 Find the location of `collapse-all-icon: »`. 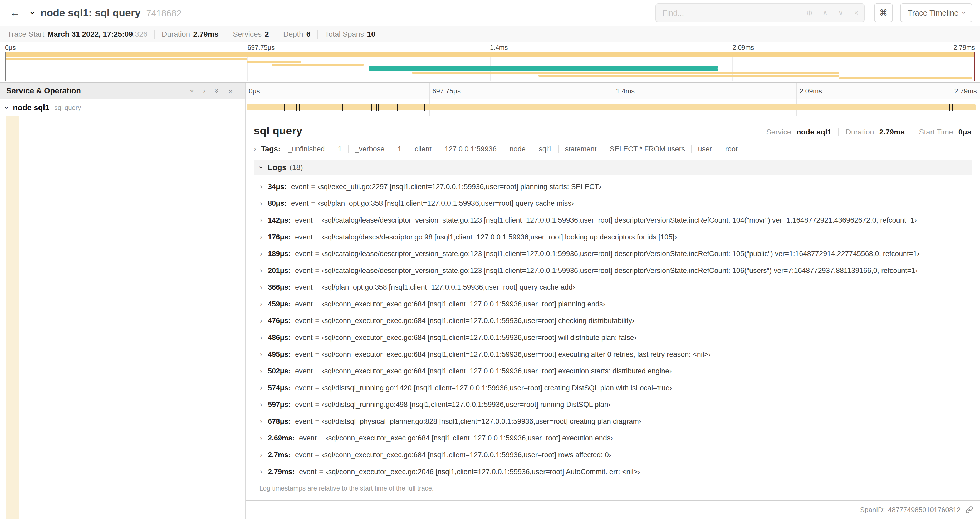

collapse-all-icon: » is located at coordinates (217, 91).